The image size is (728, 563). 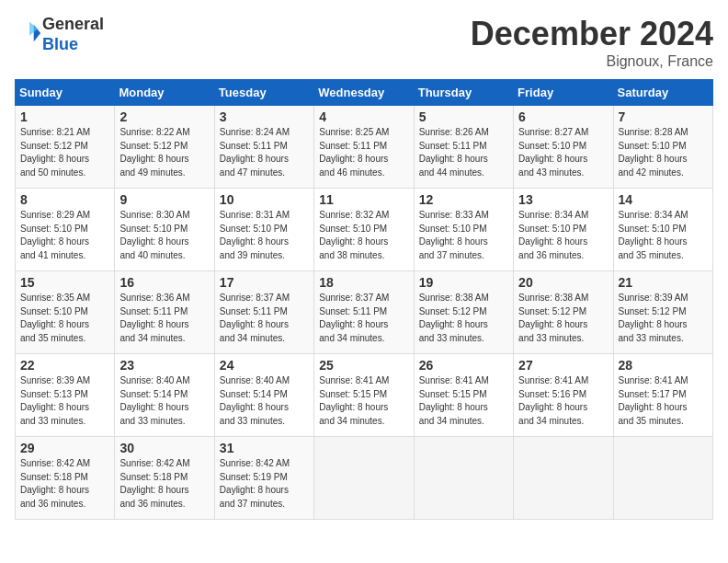 I want to click on day-info: Sunrise: 8:33 AM Sunset: 5:10 PM Dayligh…, so click(x=463, y=236).